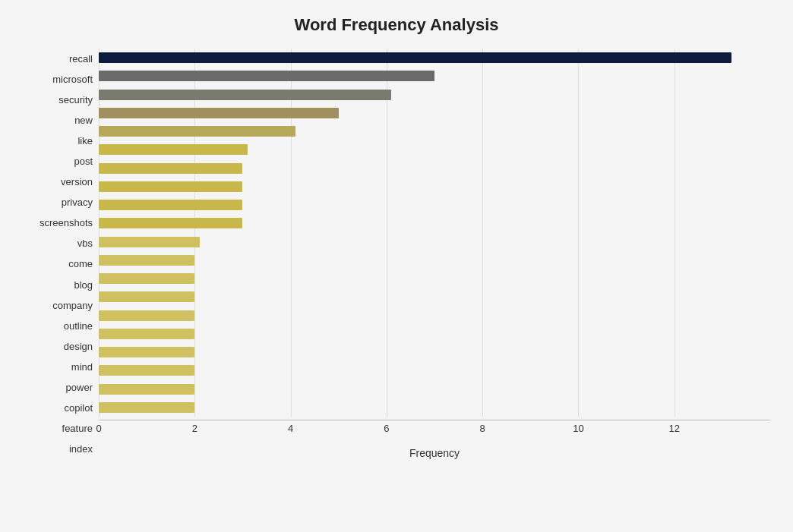 The height and width of the screenshot is (532, 793). Describe the element at coordinates (434, 420) in the screenshot. I see `x-axis-line` at that location.